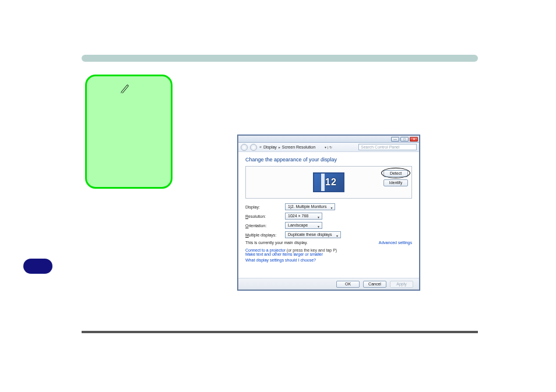 The height and width of the screenshot is (392, 556). What do you see at coordinates (329, 260) in the screenshot?
I see `display-help-link: What display settings should I choose?` at bounding box center [329, 260].